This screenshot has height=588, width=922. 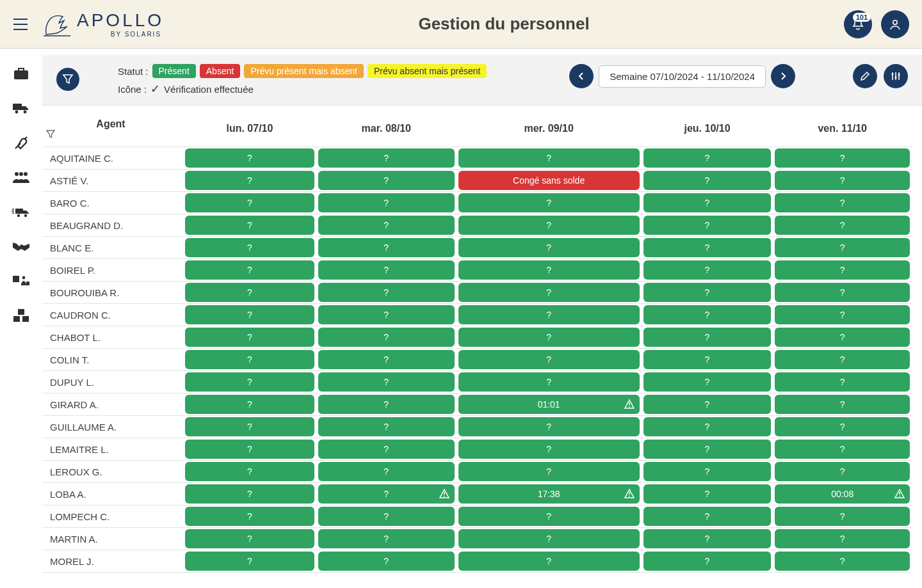 I want to click on agent-name-cell: ASTIÉ V., so click(x=113, y=180).